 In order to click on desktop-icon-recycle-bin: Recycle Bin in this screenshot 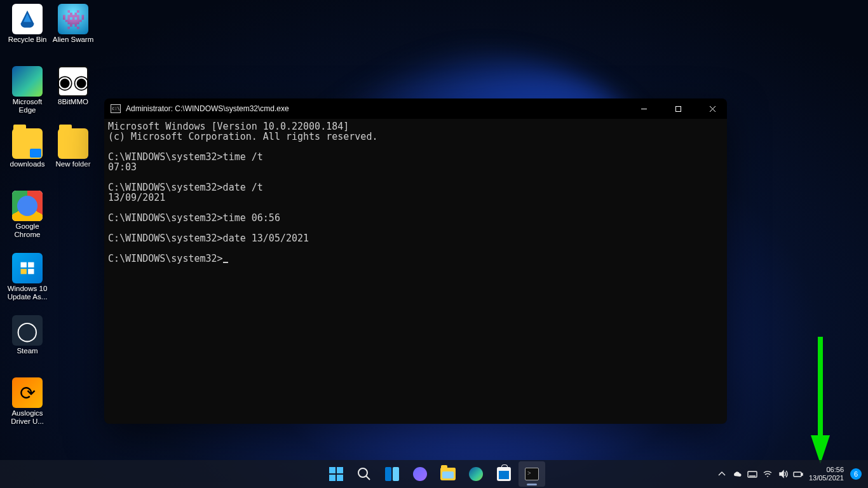, I will do `click(27, 24)`.